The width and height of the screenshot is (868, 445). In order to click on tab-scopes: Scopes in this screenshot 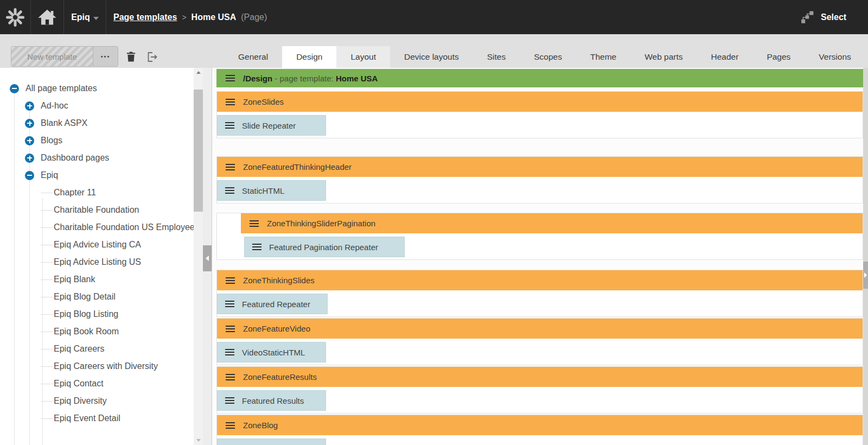, I will do `click(548, 57)`.